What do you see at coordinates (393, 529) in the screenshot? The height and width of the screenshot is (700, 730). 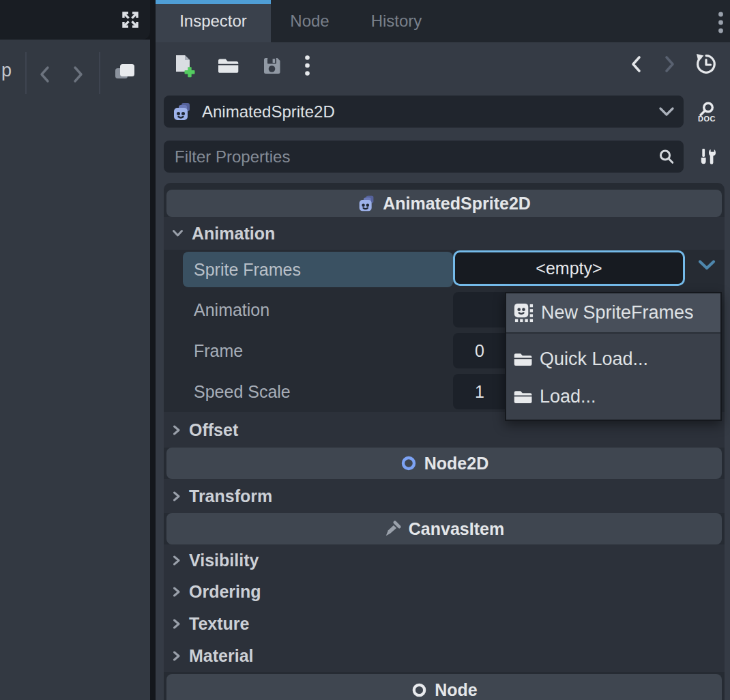 I see `brush-icon` at bounding box center [393, 529].